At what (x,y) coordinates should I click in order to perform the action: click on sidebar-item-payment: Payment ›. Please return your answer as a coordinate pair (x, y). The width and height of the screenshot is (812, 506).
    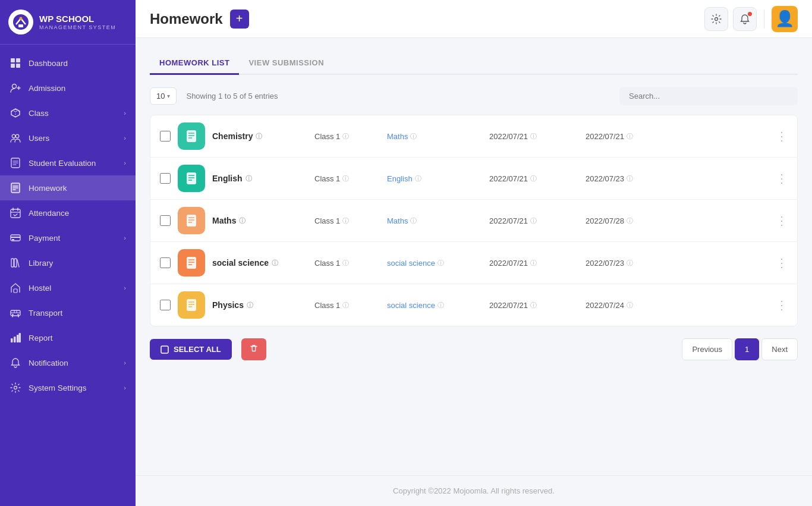
    Looking at the image, I should click on (68, 238).